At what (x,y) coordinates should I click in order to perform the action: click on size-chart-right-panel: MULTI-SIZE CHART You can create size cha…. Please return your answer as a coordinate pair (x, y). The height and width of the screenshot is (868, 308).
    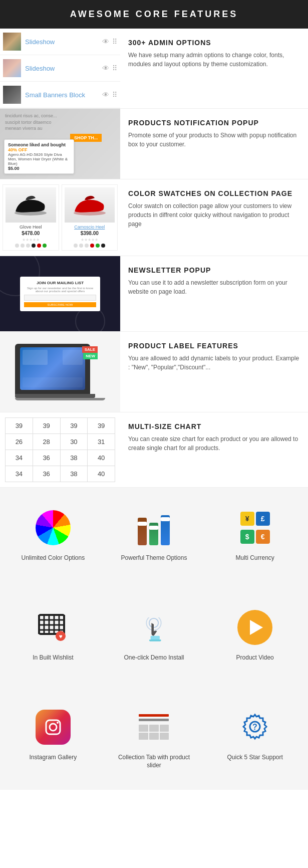
    Looking at the image, I should click on (214, 450).